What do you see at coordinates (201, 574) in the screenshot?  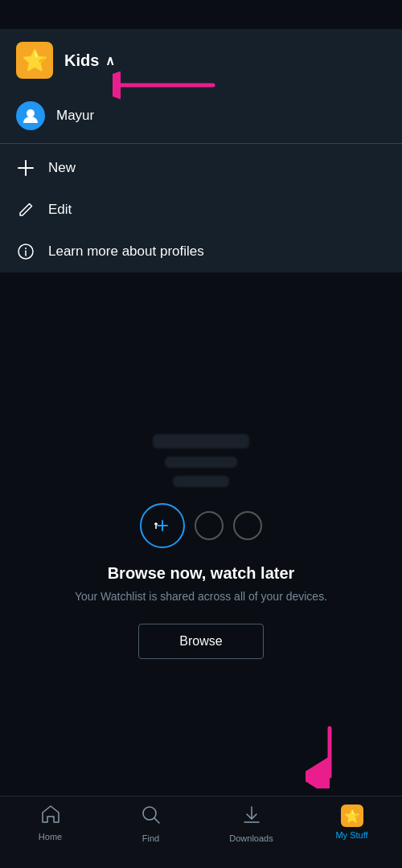 I see `watchlist-title: Browse now, watch later` at bounding box center [201, 574].